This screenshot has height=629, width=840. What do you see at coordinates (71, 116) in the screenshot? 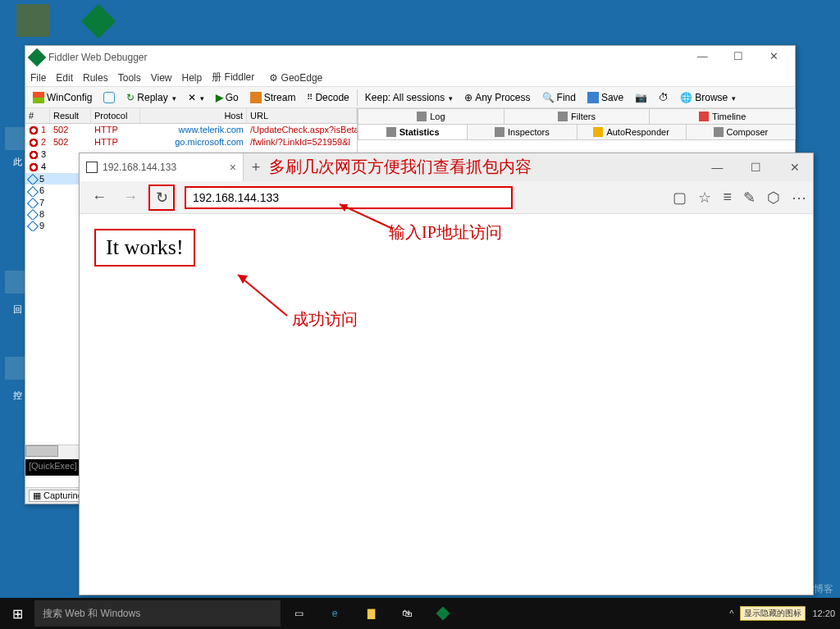
I see `col-result: Result` at bounding box center [71, 116].